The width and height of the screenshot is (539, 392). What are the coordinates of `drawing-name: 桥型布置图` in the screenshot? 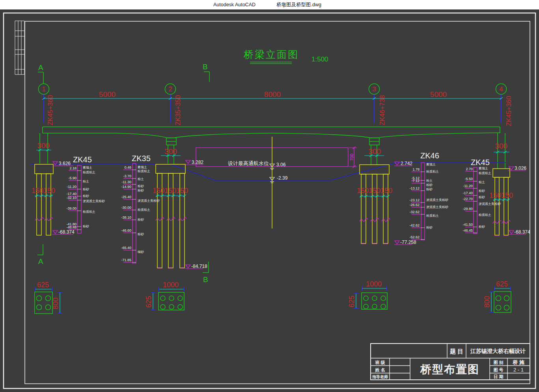 It's located at (449, 370).